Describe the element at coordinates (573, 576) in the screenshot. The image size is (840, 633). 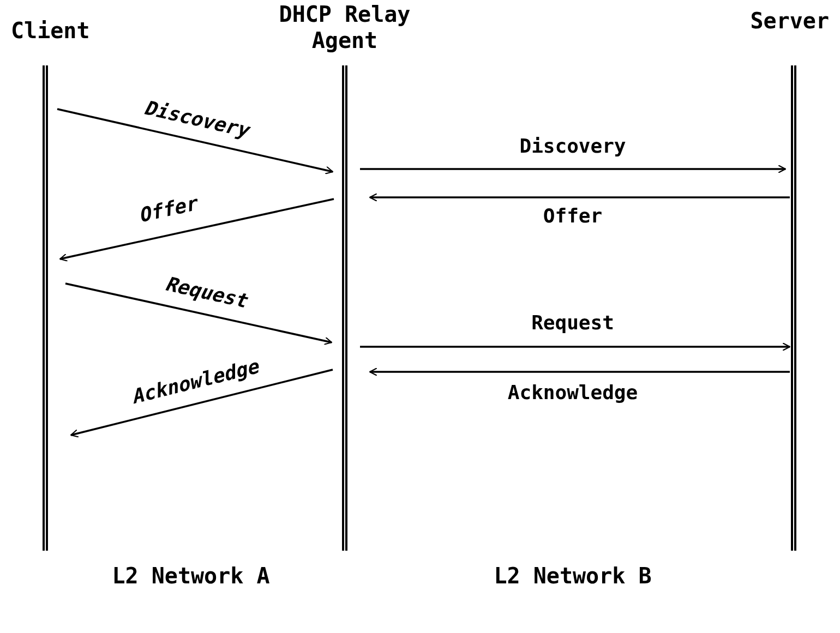
I see `footer-network-b: L2 Network B` at that location.